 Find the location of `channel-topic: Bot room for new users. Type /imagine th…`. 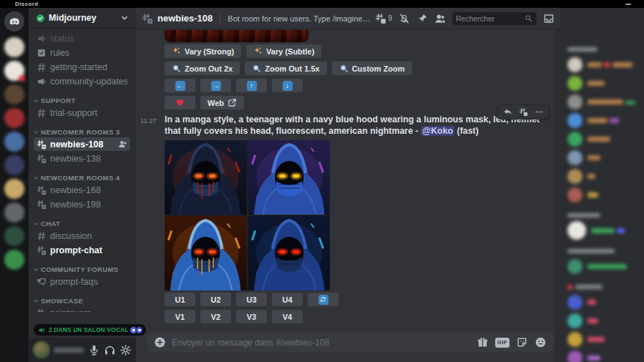

channel-topic: Bot room for new users. Type /imagine th… is located at coordinates (299, 19).